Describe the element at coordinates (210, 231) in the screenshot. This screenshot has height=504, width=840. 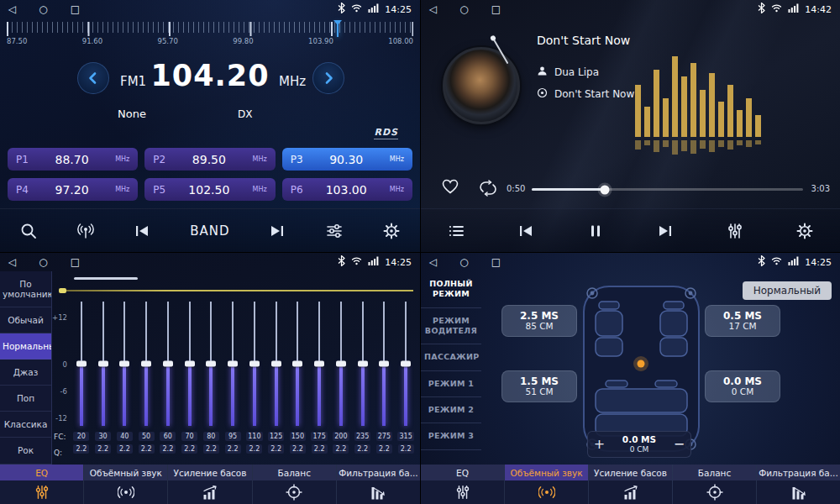
I see `band-button: BAND` at that location.